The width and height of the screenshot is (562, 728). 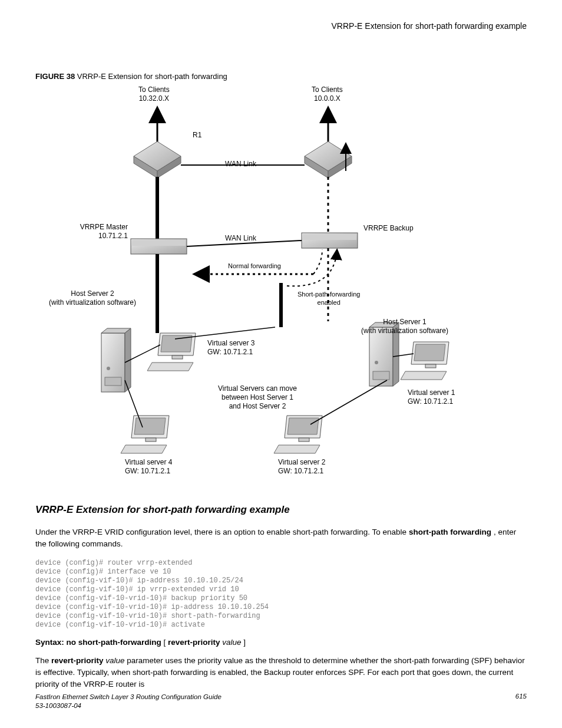 What do you see at coordinates (281, 539) in the screenshot?
I see `intro-paragraph: Under the VRRP-E VRID configuration leve…` at bounding box center [281, 539].